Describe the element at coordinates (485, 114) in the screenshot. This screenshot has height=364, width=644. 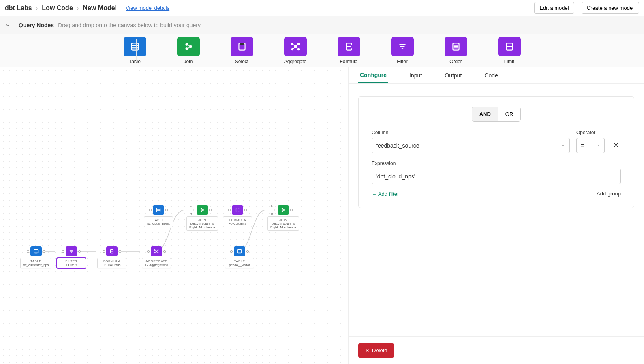
I see `logic-and-button: AND` at that location.